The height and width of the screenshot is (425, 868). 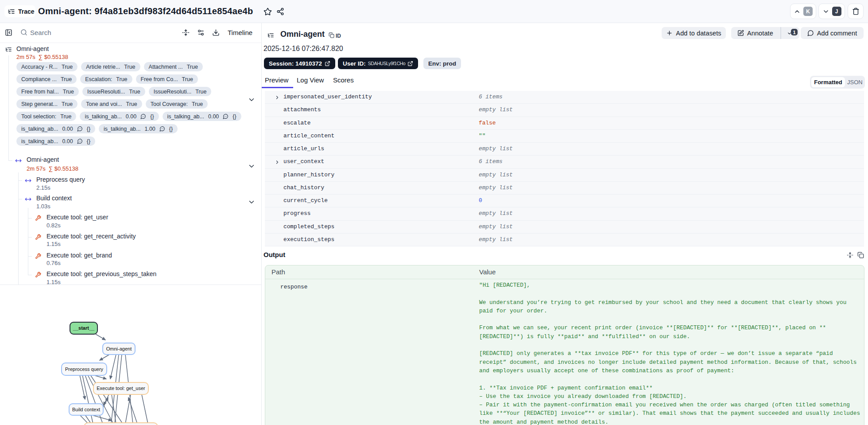 What do you see at coordinates (84, 369) in the screenshot?
I see `svg-text: Preprocess query` at bounding box center [84, 369].